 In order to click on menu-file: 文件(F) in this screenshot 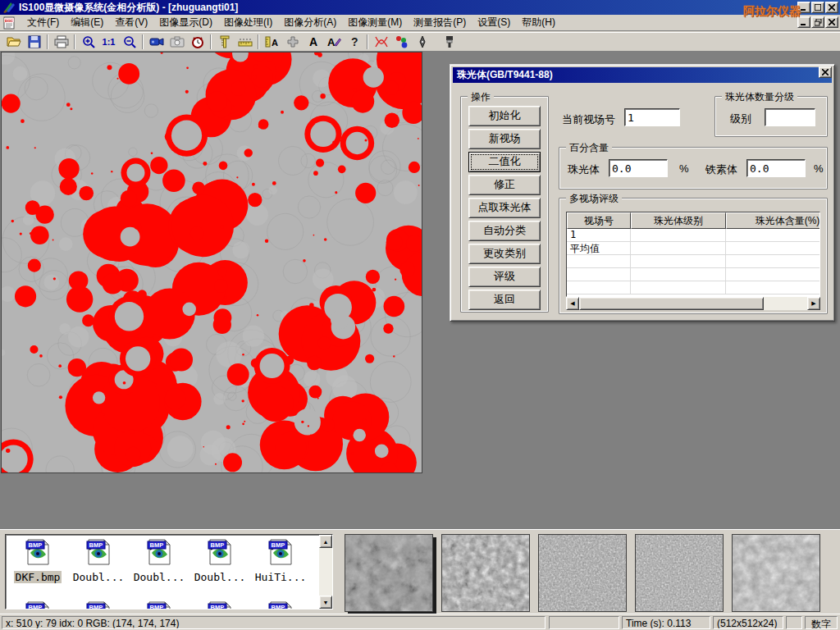, I will do `click(43, 23)`.